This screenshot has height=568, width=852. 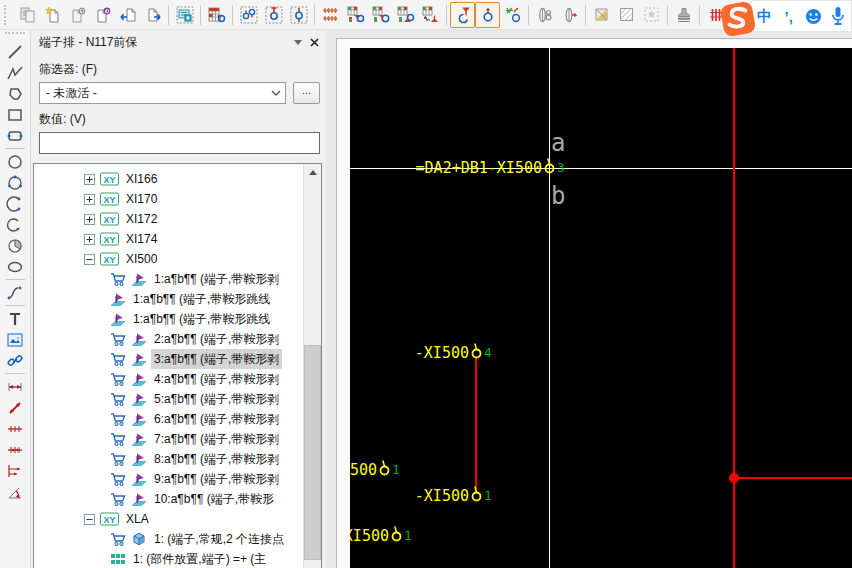 I want to click on tree-group-row: XYXI166, so click(x=169, y=179).